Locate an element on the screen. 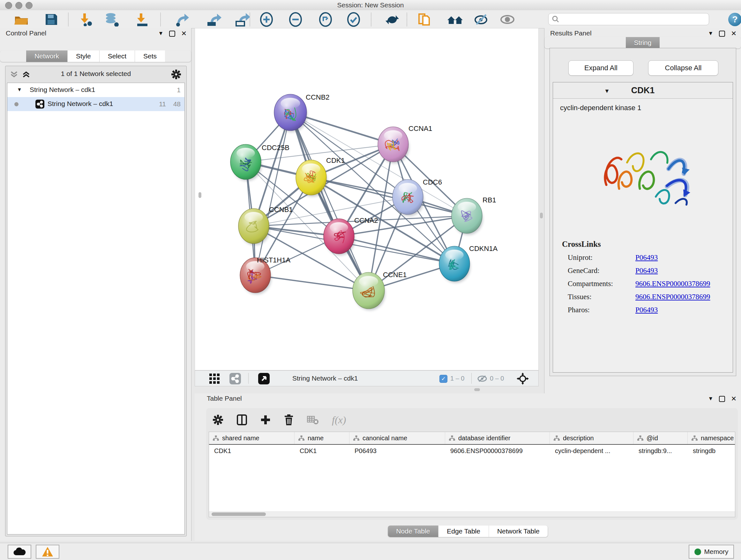 This screenshot has width=741, height=560. export-table-icon is located at coordinates (214, 19).